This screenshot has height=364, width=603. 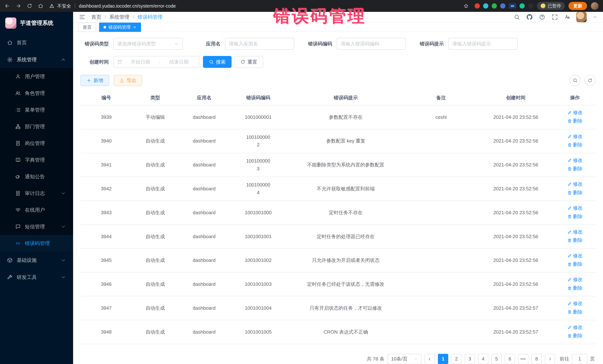 What do you see at coordinates (29, 6) in the screenshot?
I see `reload-icon` at bounding box center [29, 6].